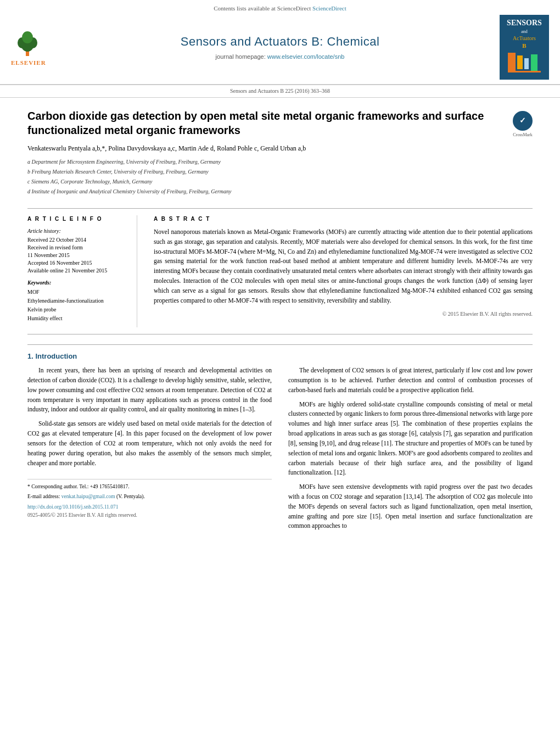  I want to click on corresponding-footnote: * Corresponding author. Tel.: +49 176554…, so click(149, 487).